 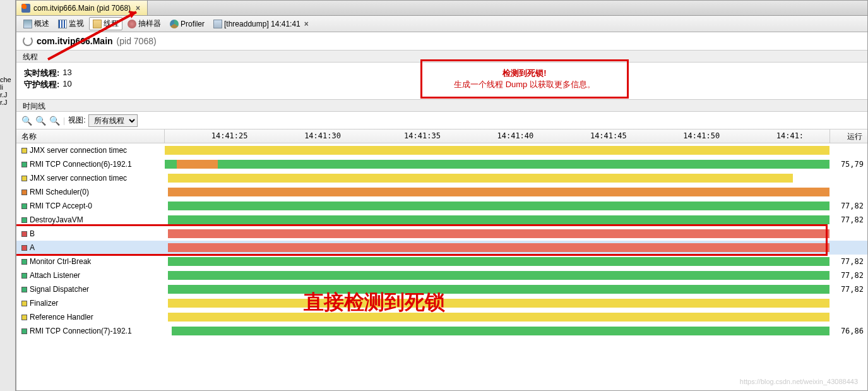 I want to click on thread-row: Finalizer, so click(x=442, y=303).